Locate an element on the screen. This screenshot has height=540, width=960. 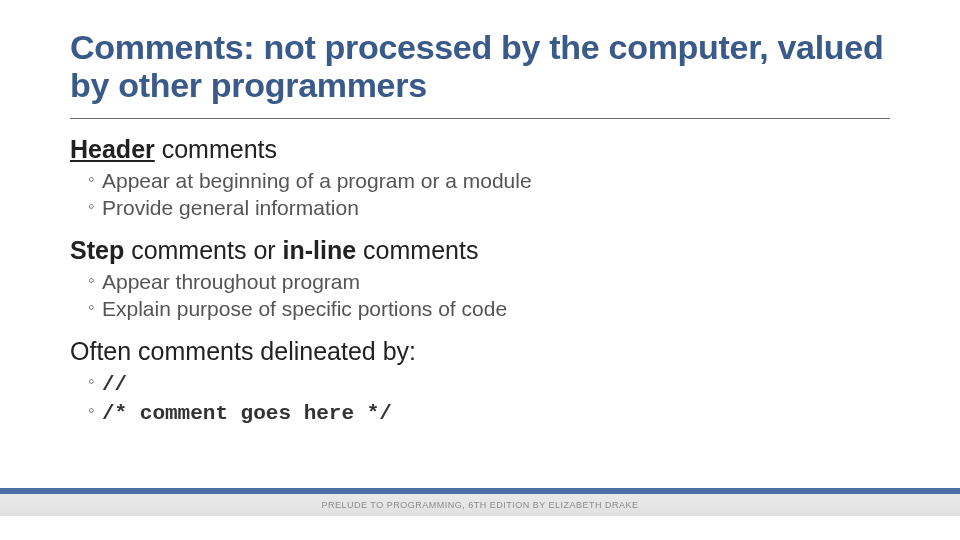
list-item: Provide general information is located at coordinates (489, 208).